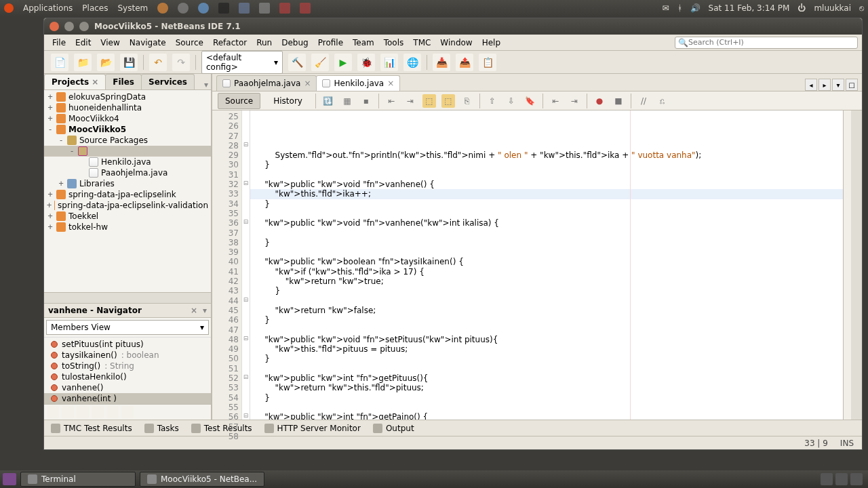 This screenshot has height=488, width=868. Describe the element at coordinates (422, 43) in the screenshot. I see `menu-tmc: TMC` at that location.